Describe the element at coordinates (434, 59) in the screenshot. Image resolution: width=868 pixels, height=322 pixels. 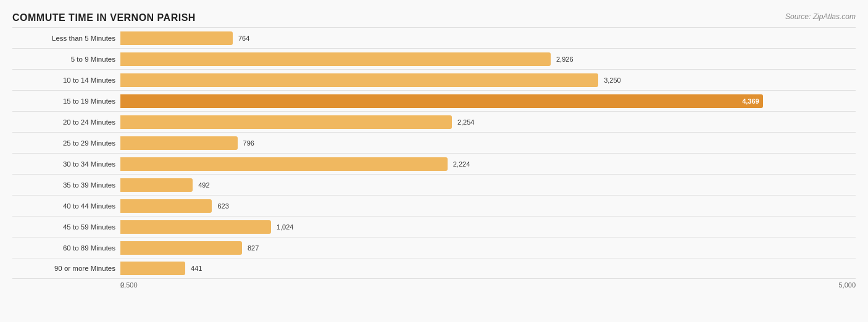
I see `bar-row: 5 to 9 Minutes2,926` at that location.